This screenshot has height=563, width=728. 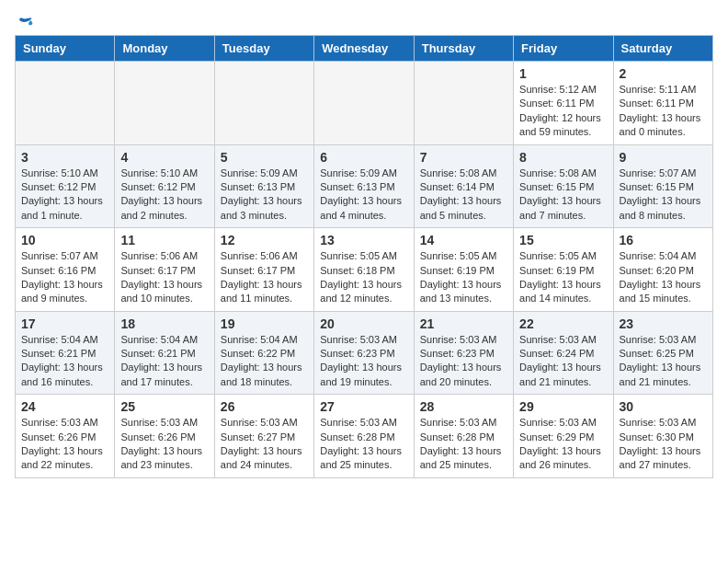 What do you see at coordinates (164, 240) in the screenshot?
I see `day-number: 11` at bounding box center [164, 240].